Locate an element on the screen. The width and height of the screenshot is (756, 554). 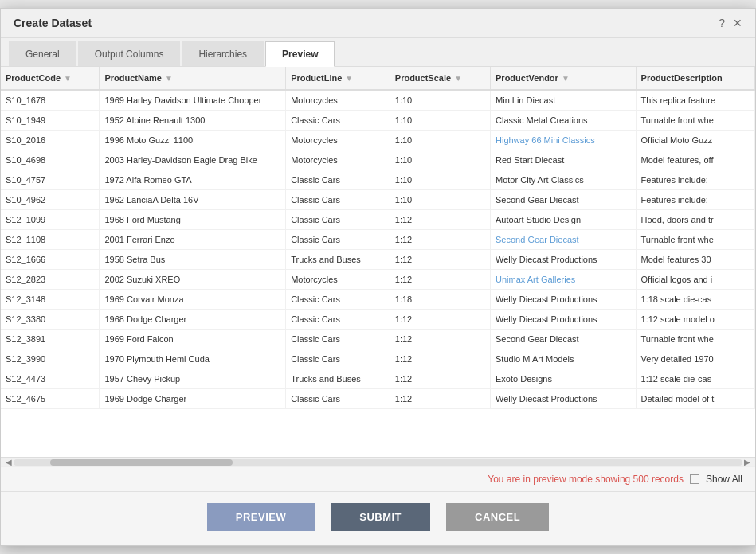
col-header-product-scale: ProductScale ▼ is located at coordinates (440, 78).